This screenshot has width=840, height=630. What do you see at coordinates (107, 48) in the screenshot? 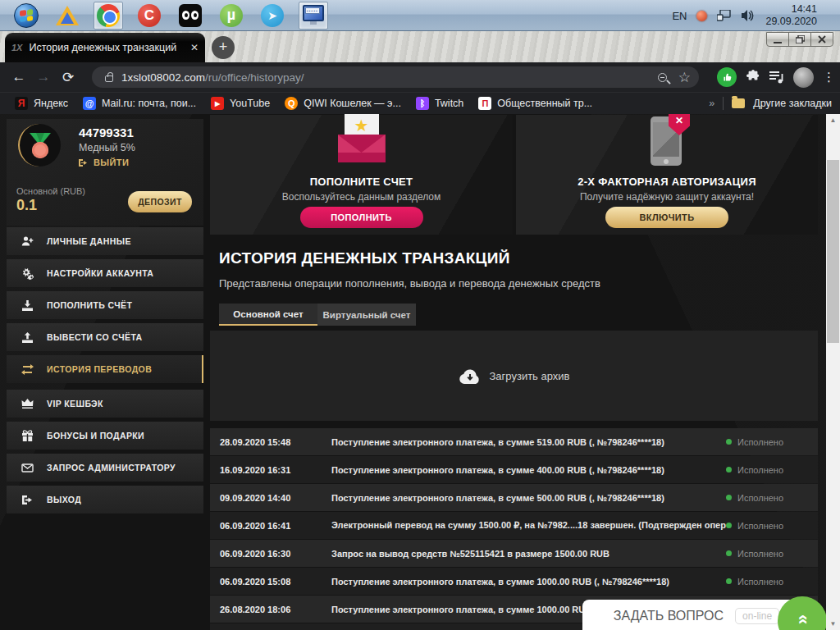
I see `tab-title: История денежных транзакций` at bounding box center [107, 48].